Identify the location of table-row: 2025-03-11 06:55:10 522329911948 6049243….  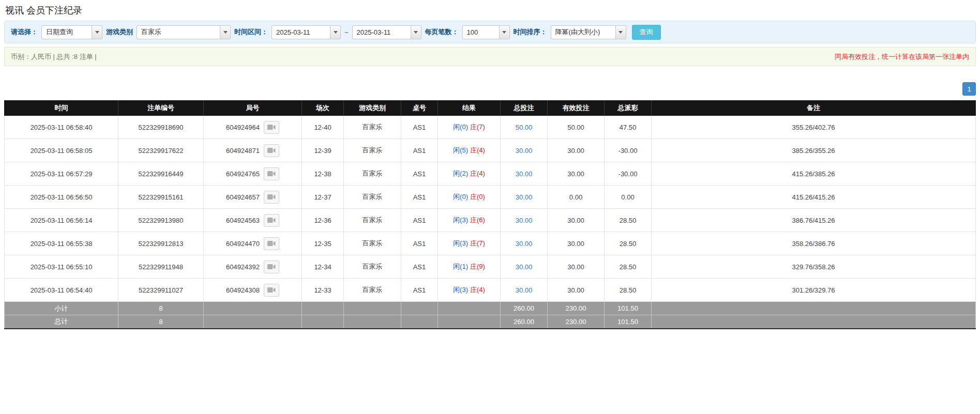
(490, 267).